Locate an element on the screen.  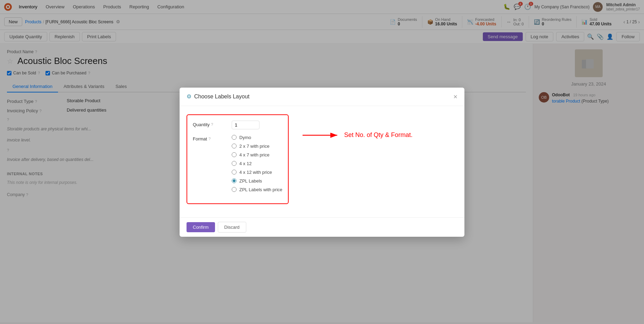
modal-title-icon: ⚙ is located at coordinates (189, 97).